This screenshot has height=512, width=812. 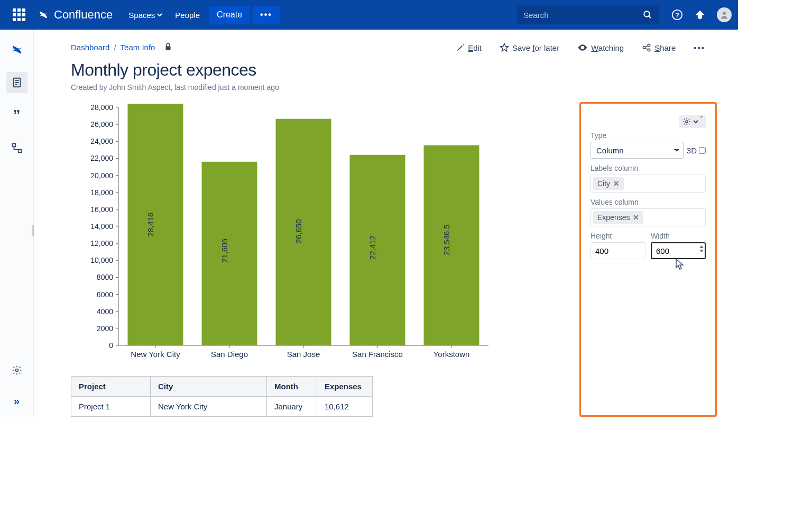 What do you see at coordinates (702, 251) in the screenshot?
I see `width-decrement` at bounding box center [702, 251].